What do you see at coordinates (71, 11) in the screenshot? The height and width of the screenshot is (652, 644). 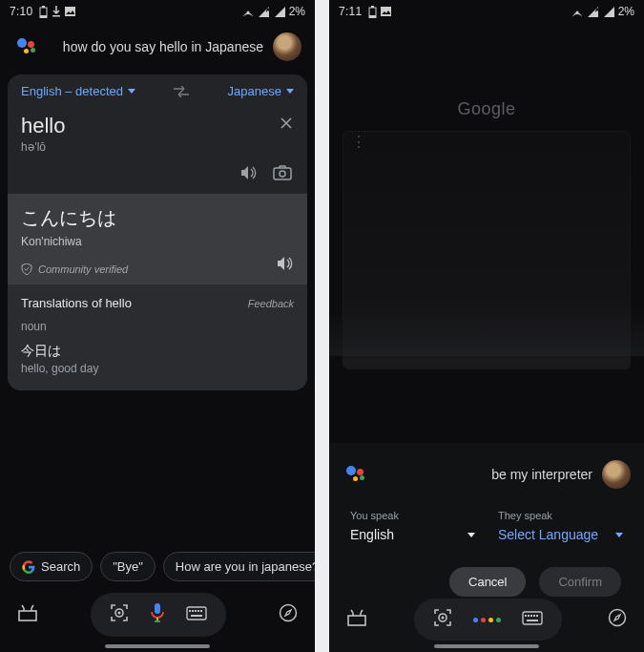 I see `image-icon` at bounding box center [71, 11].